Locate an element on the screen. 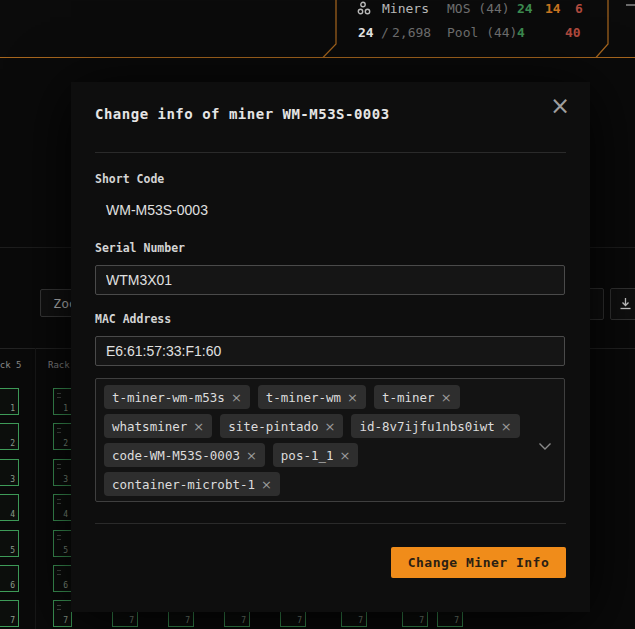 This screenshot has height=629, width=635. mos-warn-count: 14 is located at coordinates (553, 8).